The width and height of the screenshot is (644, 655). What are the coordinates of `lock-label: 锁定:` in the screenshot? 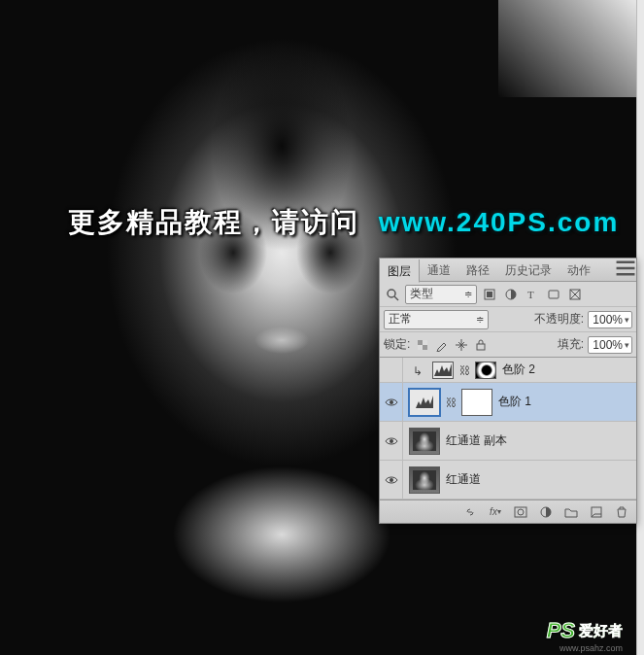 It's located at (396, 344).